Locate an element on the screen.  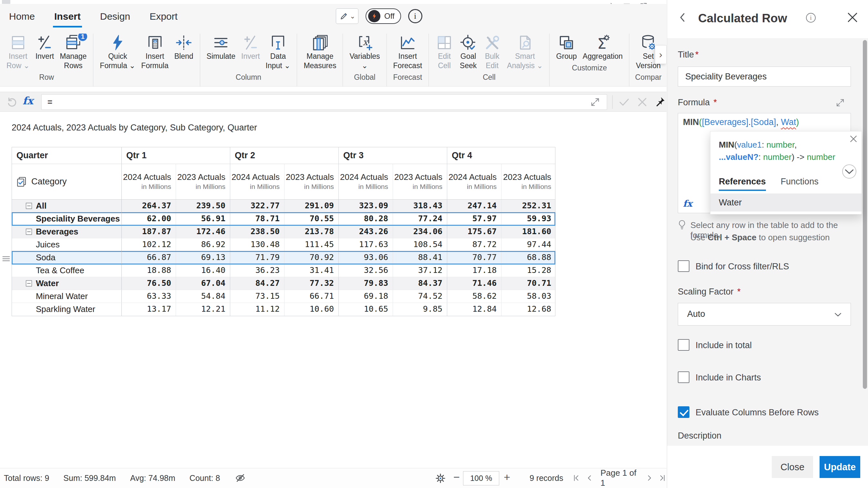
cell-value: 76.50 is located at coordinates (149, 283).